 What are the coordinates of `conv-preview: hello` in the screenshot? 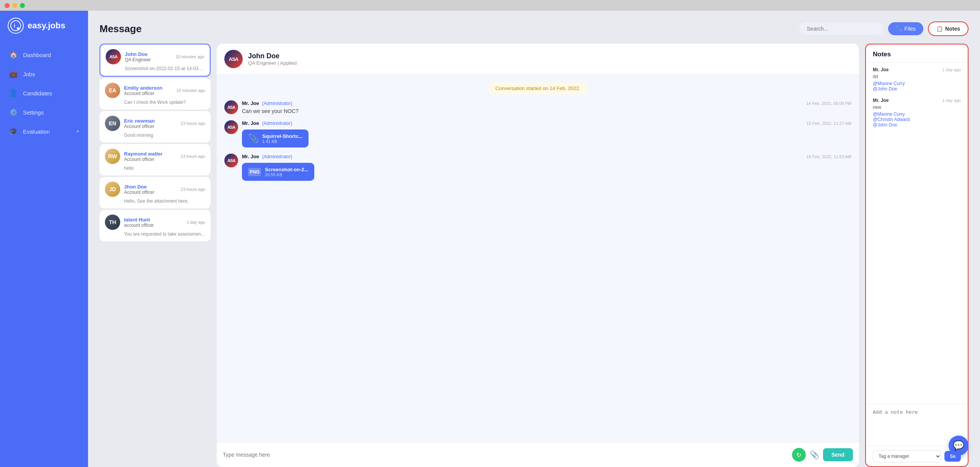 It's located at (155, 168).